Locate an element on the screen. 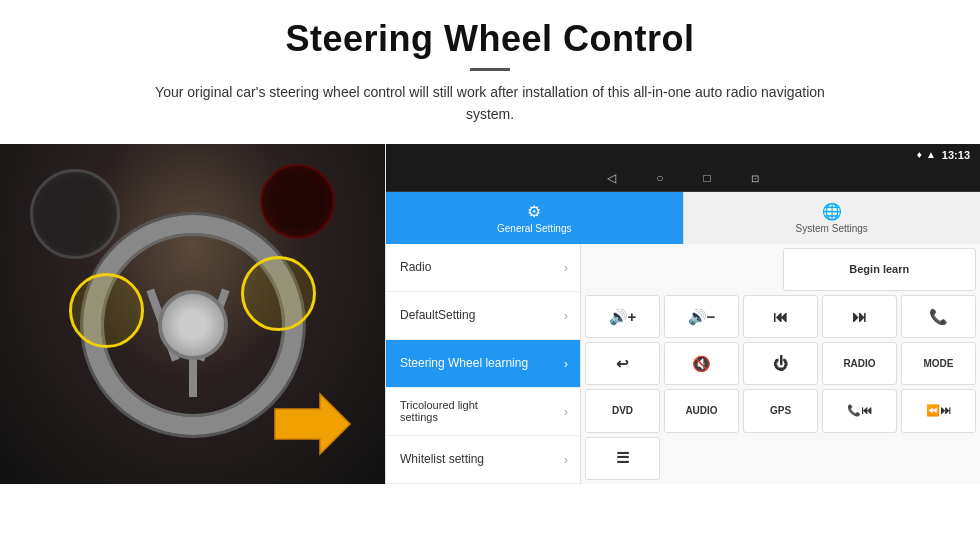 This screenshot has width=980, height=549. title-divider is located at coordinates (490, 70).